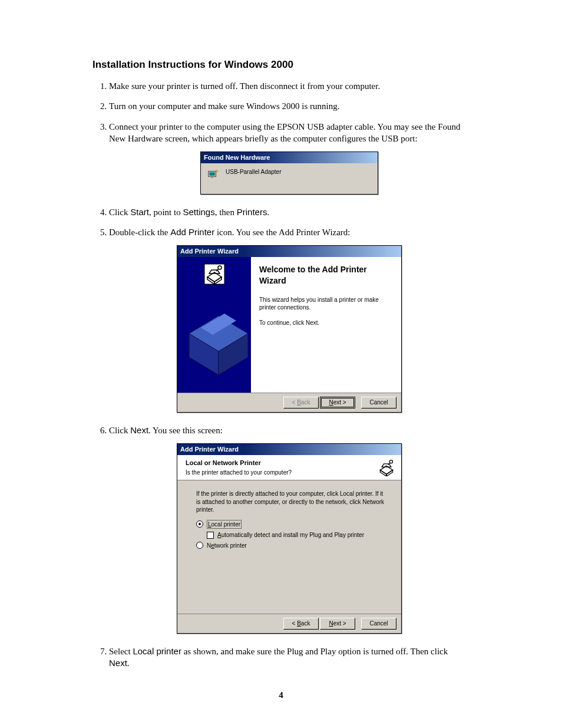 The width and height of the screenshot is (562, 728). I want to click on wizard1-titlebar: Add Printer Wizard, so click(289, 251).